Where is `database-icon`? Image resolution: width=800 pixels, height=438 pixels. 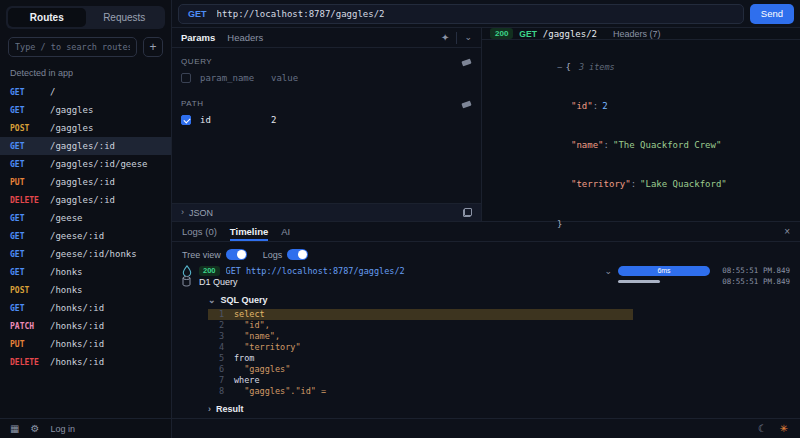 database-icon is located at coordinates (188, 282).